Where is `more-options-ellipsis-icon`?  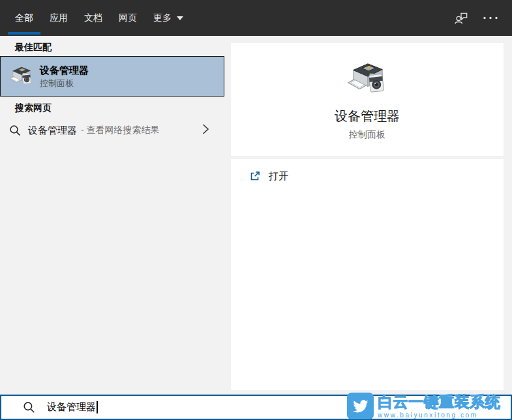
more-options-ellipsis-icon is located at coordinates (490, 18).